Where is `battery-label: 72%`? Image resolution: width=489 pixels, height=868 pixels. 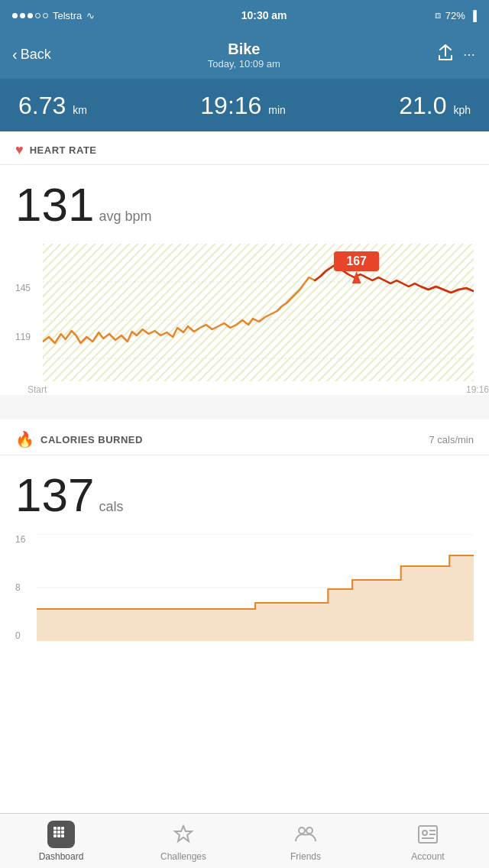 battery-label: 72% is located at coordinates (455, 15).